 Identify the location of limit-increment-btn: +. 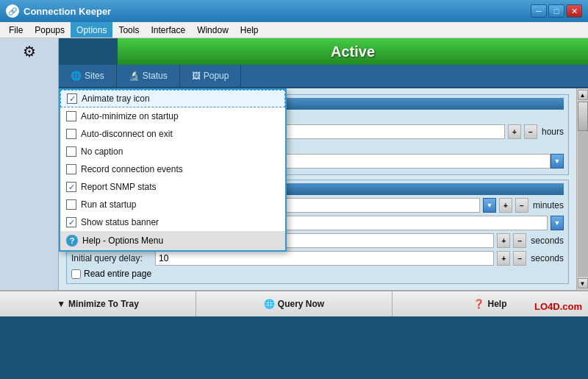
(514, 132).